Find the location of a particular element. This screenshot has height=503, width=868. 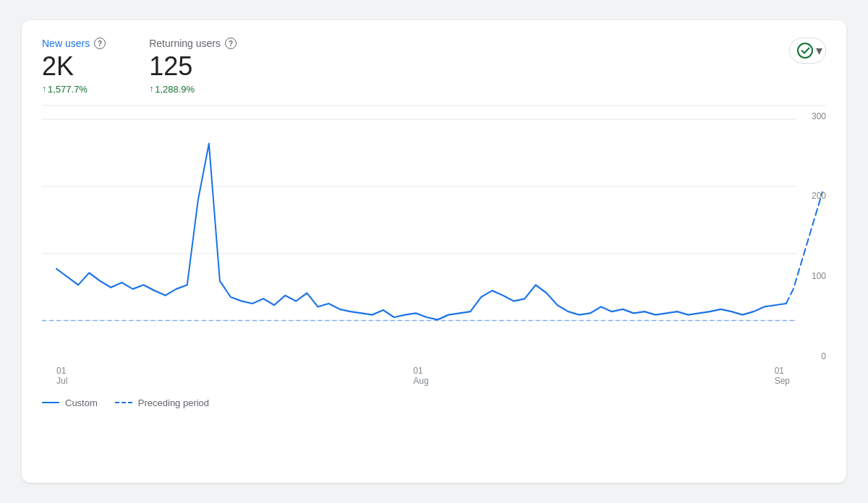

returning-users-value: 125 is located at coordinates (192, 66).